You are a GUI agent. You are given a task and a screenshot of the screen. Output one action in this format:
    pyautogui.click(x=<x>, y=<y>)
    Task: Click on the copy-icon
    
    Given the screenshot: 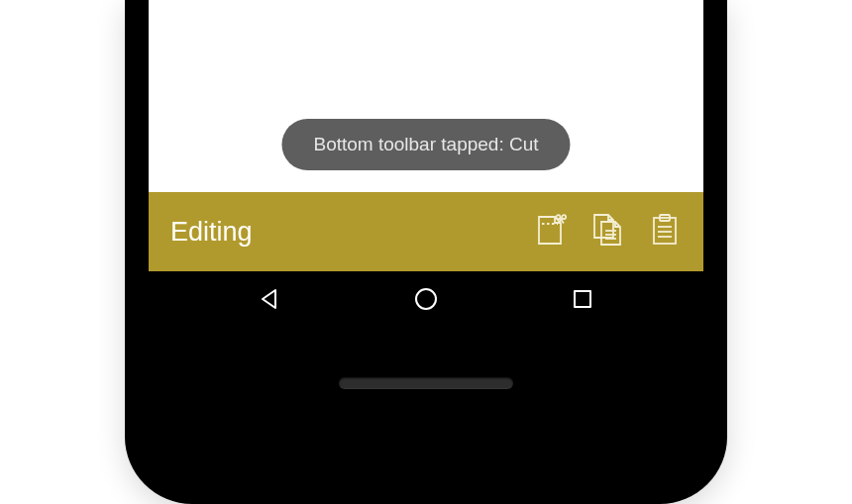 What is the action you would take?
    pyautogui.click(x=607, y=232)
    